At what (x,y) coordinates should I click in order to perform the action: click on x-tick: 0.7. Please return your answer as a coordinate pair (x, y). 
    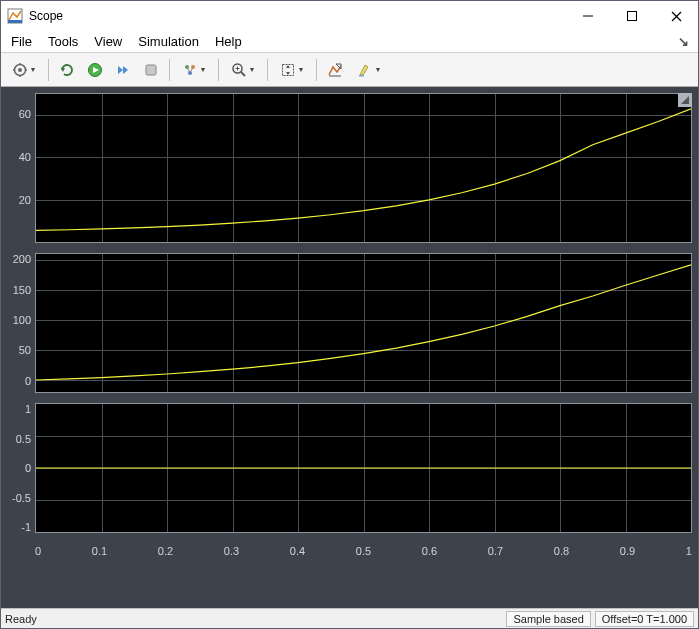
    Looking at the image, I should click on (496, 551).